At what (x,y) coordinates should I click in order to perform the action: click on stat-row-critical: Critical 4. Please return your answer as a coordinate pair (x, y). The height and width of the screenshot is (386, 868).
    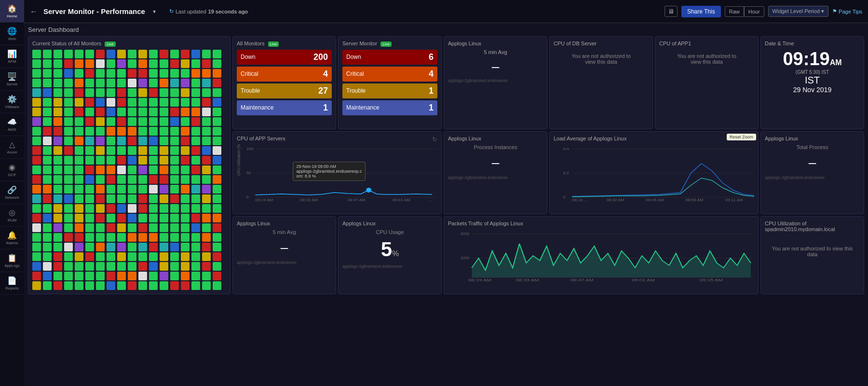
    Looking at the image, I should click on (285, 74).